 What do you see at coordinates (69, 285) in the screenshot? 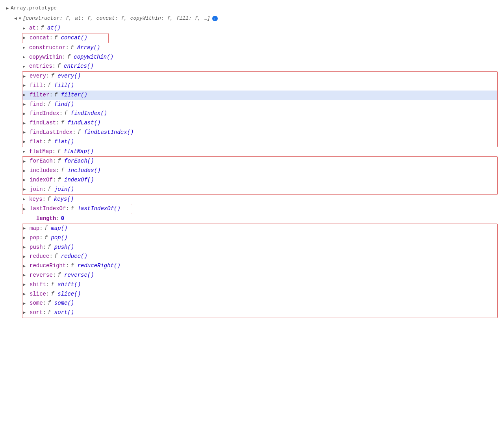
I see `func-name-shift: shift()` at bounding box center [69, 285].